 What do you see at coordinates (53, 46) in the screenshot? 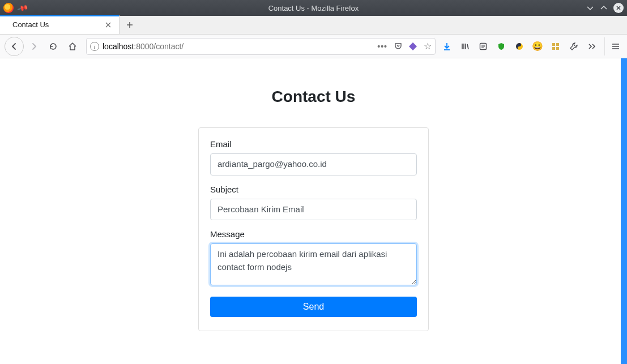
I see `reload-button` at bounding box center [53, 46].